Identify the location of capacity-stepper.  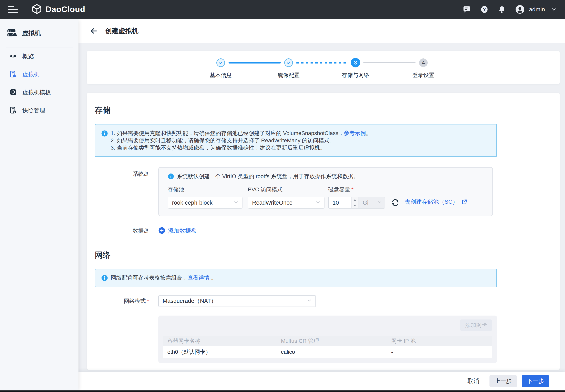
(355, 203).